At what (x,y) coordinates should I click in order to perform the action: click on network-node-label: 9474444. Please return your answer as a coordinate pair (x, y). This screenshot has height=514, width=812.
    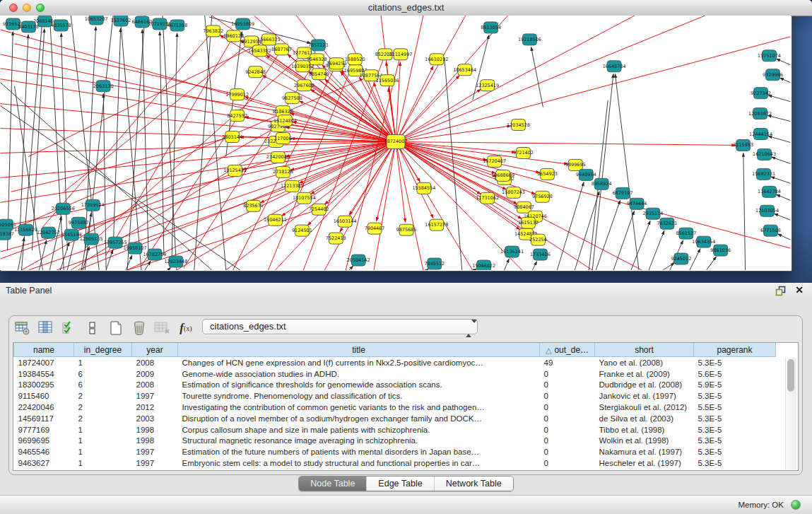
    Looking at the image, I should click on (637, 204).